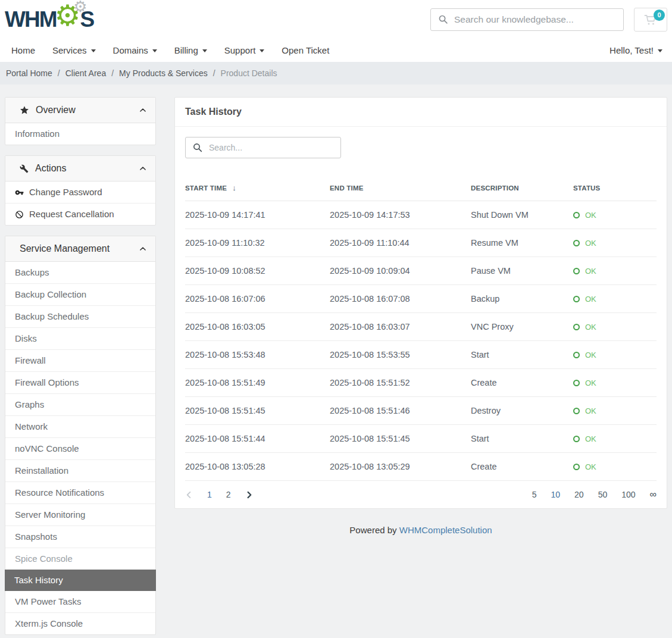  I want to click on account-menu: Hello, Test!, so click(636, 50).